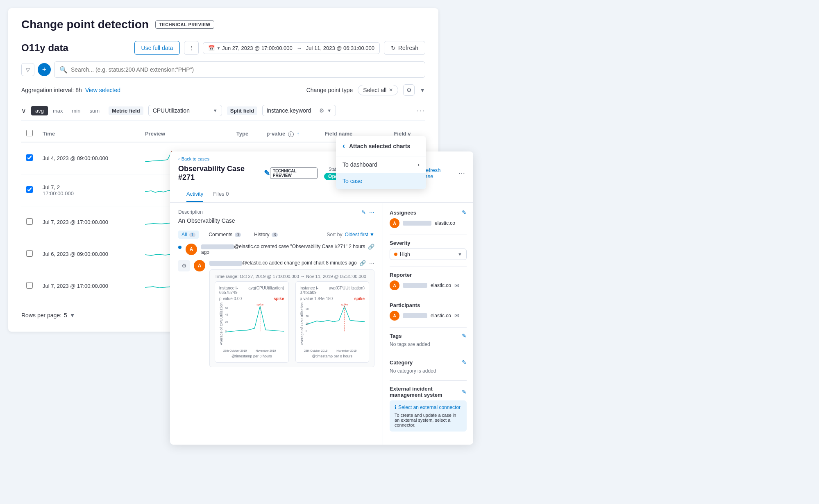 This screenshot has height=504, width=819. Describe the element at coordinates (395, 285) in the screenshot. I see `reporter-avatar: A` at that location.